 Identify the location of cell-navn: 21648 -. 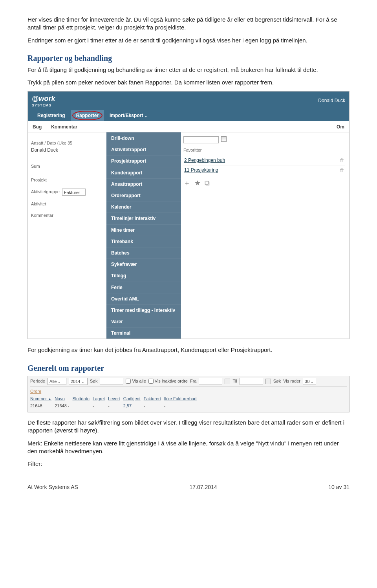
(64, 406).